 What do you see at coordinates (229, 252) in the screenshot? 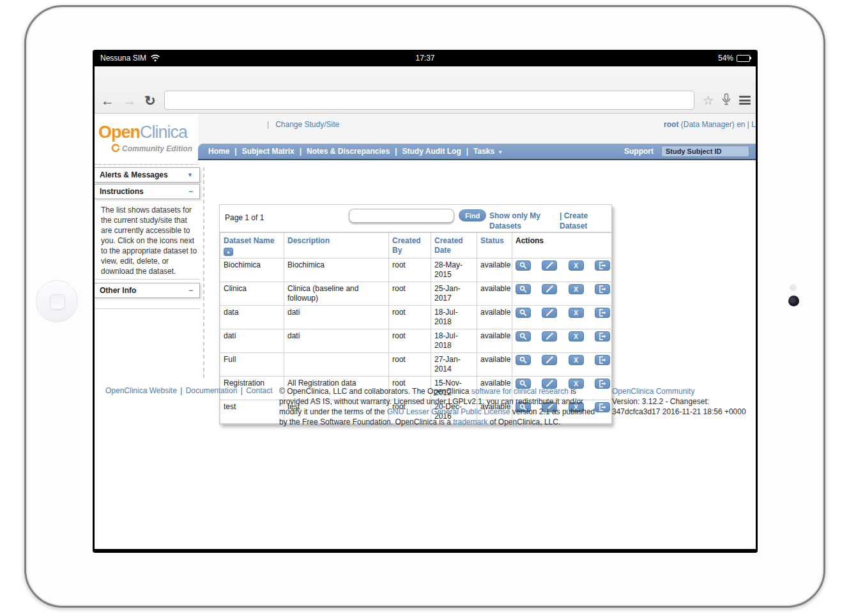
I see `sort-ascending-button: ▲` at bounding box center [229, 252].